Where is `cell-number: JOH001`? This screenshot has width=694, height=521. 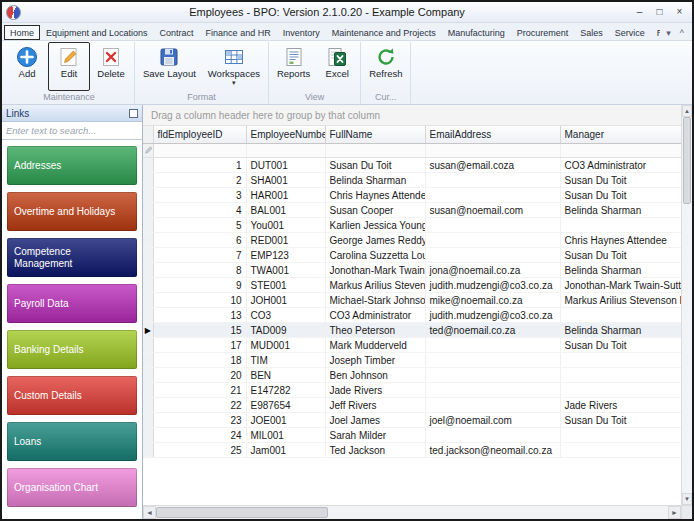 cell-number: JOH001 is located at coordinates (286, 300).